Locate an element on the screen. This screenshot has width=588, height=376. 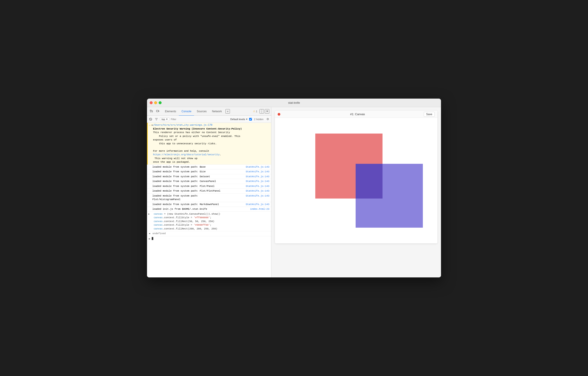
log-message-histogrampanel: loaded module from system path:Plot/Hist… is located at coordinates (209, 198).